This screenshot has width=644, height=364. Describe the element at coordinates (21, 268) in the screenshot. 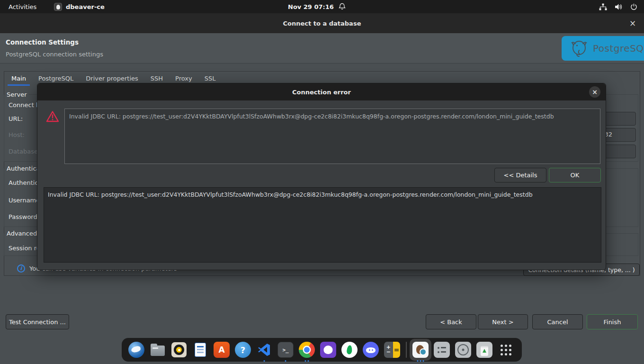

I see `info-icon: i` at that location.